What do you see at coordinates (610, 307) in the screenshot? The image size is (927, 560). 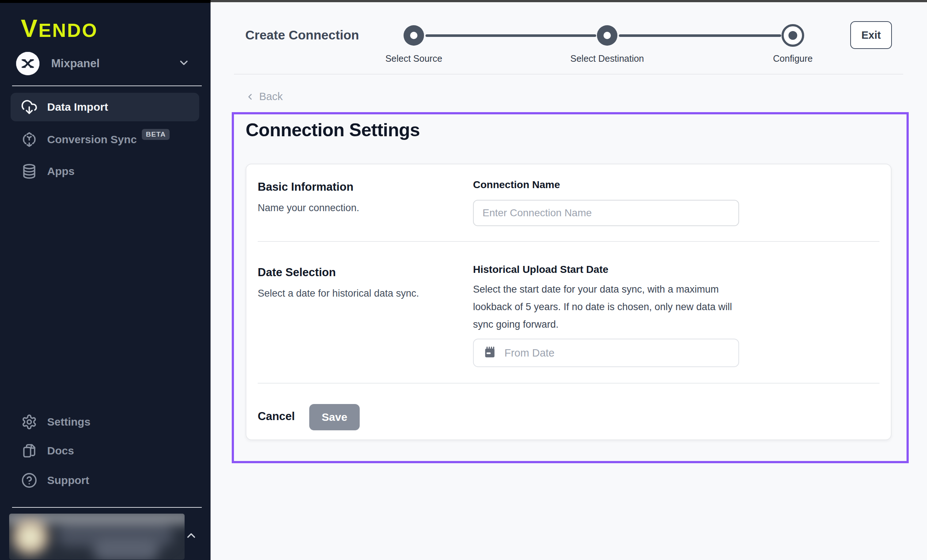 I see `date-help-text: Select the start date for your data sync…` at bounding box center [610, 307].